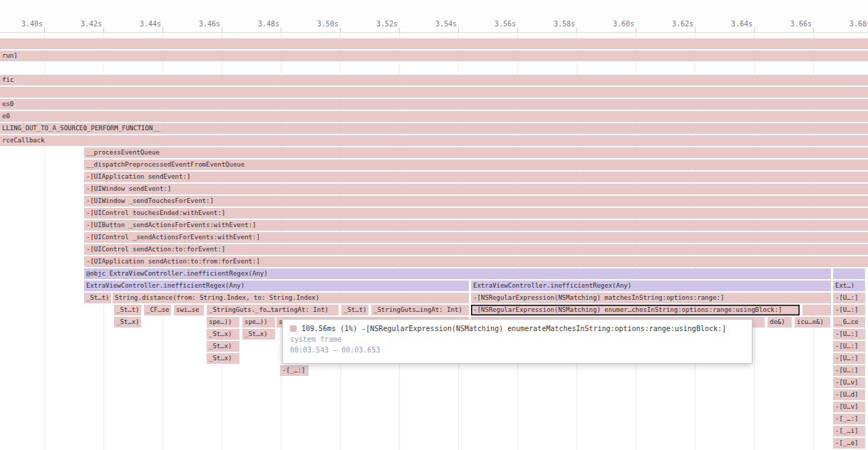 The width and height of the screenshot is (868, 450). I want to click on flame-frame: @objc ExtraViewController.inefficientReg…, so click(458, 273).